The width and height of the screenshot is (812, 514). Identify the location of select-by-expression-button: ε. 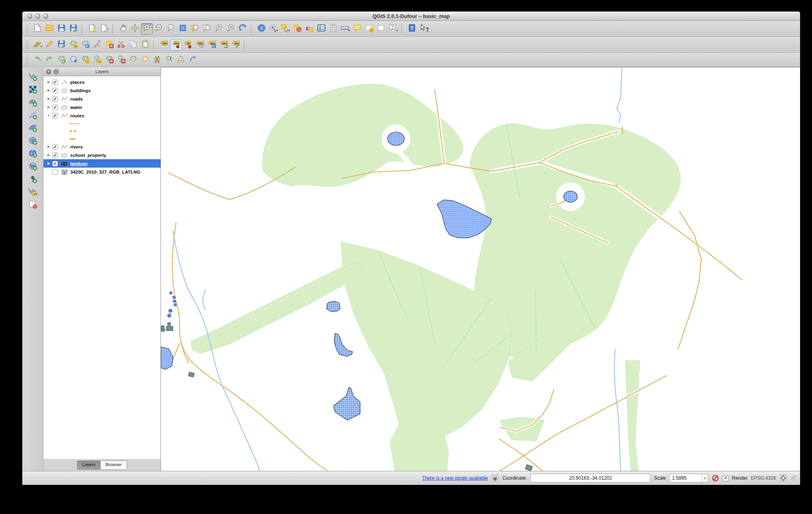
(309, 29).